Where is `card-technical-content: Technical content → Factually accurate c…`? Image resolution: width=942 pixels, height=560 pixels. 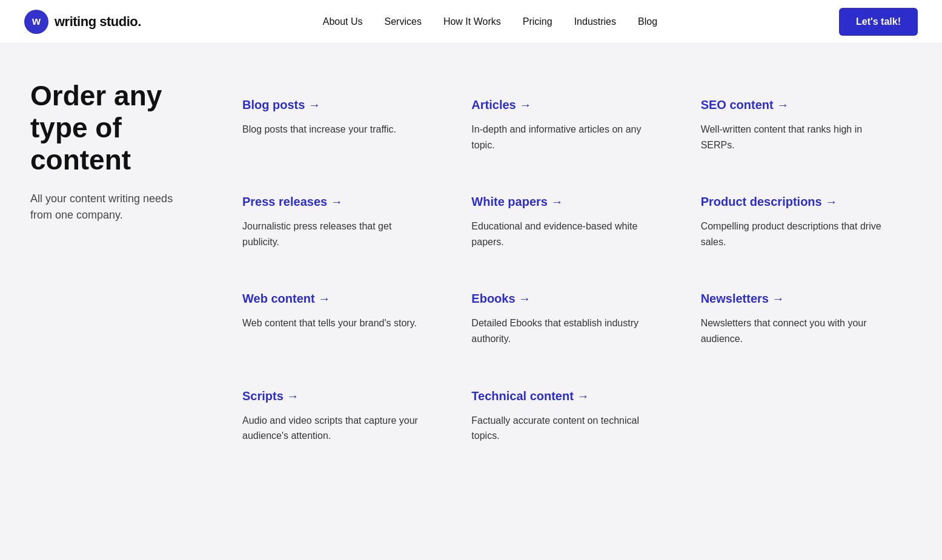
card-technical-content: Technical content → Factually accurate c… is located at coordinates (568, 420).